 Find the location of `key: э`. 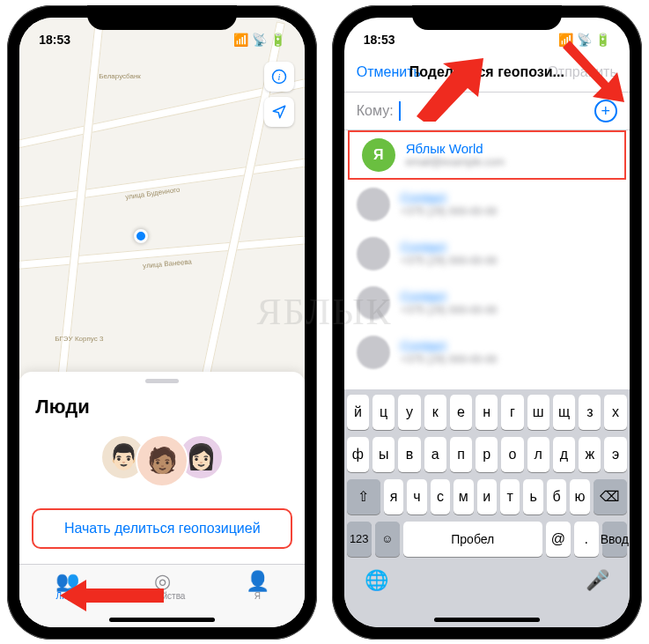

key: э is located at coordinates (615, 455).